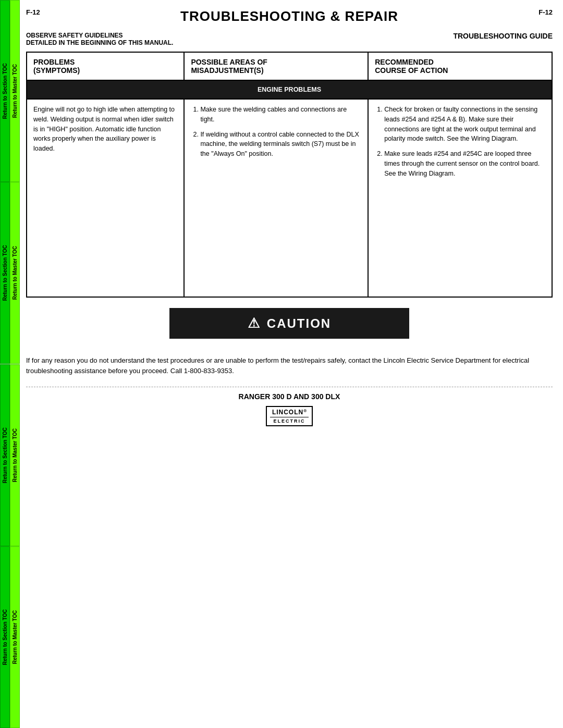 The width and height of the screenshot is (563, 728). Describe the element at coordinates (5, 455) in the screenshot. I see `return-section-toc-3: Return to Section TOC` at that location.